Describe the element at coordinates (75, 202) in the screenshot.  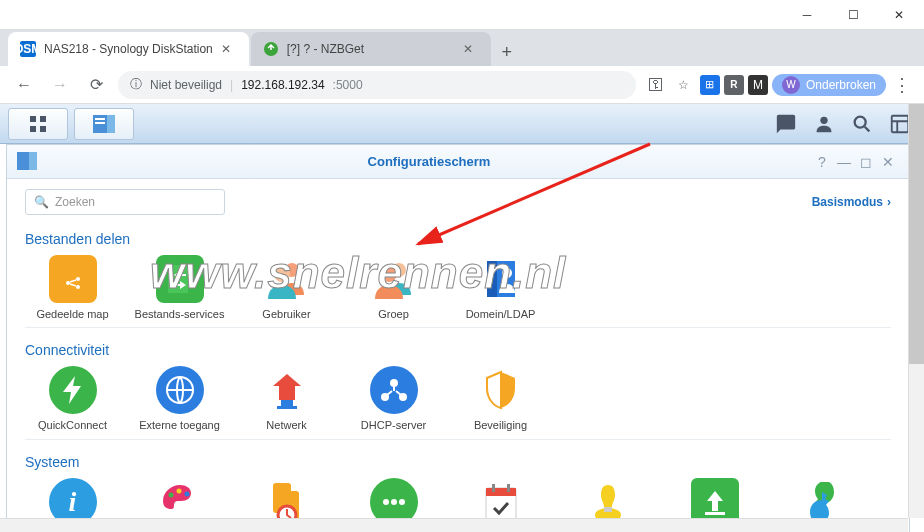
I see `search-placeholder: Zoeken` at that location.